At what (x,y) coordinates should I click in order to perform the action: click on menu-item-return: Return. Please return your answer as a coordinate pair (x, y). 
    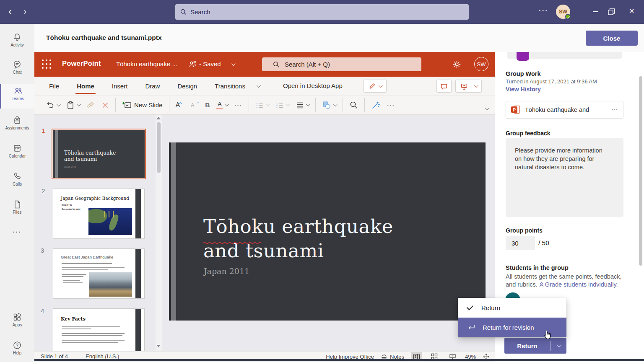
    Looking at the image, I should click on (512, 308).